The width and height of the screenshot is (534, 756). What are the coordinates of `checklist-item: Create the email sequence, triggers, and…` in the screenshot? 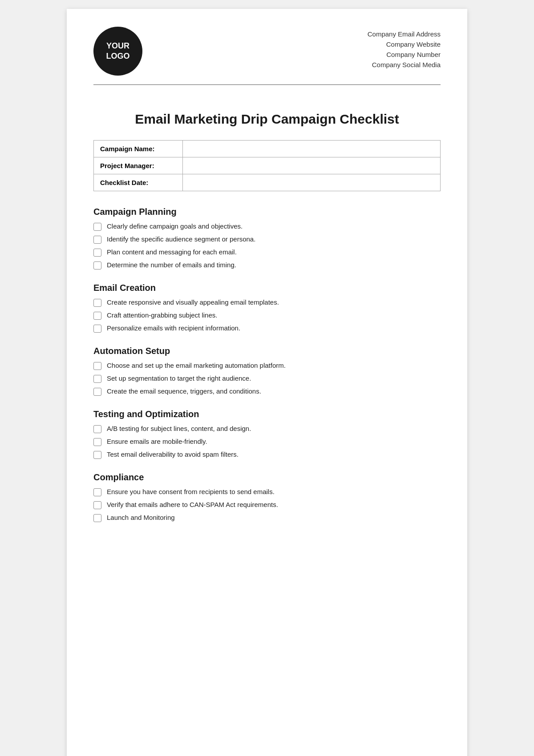 It's located at (267, 391).